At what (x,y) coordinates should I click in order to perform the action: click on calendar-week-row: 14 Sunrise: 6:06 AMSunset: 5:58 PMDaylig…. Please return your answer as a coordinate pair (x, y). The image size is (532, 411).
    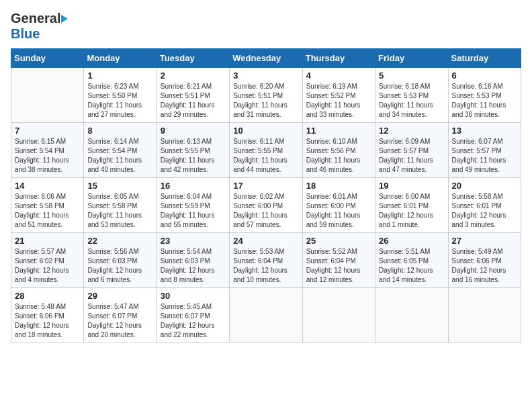
    Looking at the image, I should click on (266, 205).